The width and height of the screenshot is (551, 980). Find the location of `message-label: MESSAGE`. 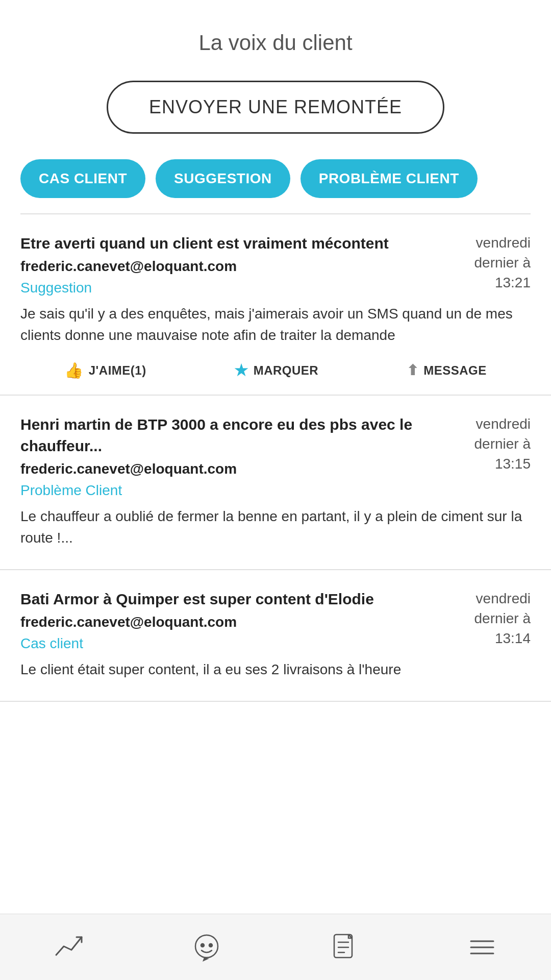

message-label: MESSAGE is located at coordinates (455, 371).